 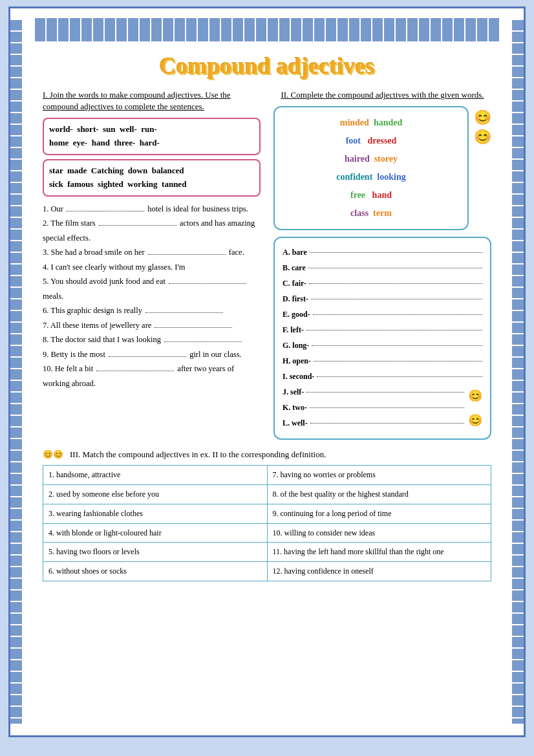 What do you see at coordinates (268, 494) in the screenshot?
I see `table-row: 2. used by someone else before you 8. of…` at bounding box center [268, 494].